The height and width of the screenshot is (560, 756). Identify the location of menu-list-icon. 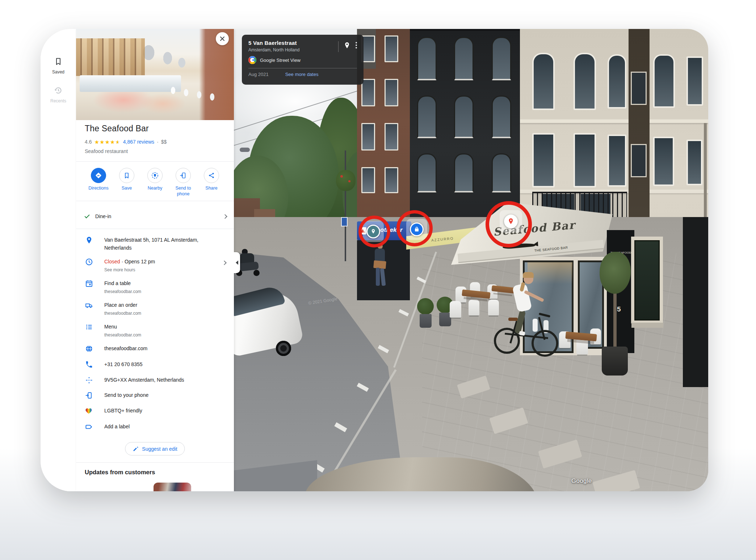
(89, 327).